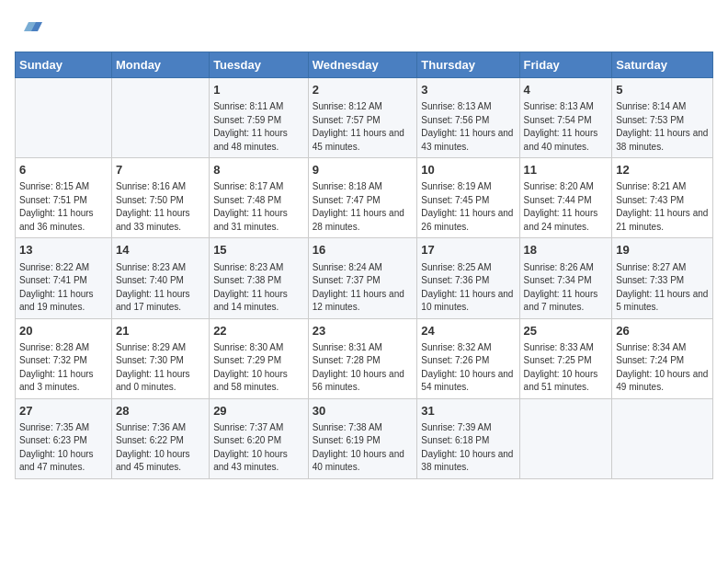 Image resolution: width=728 pixels, height=563 pixels. Describe the element at coordinates (160, 411) in the screenshot. I see `day-number: 28` at that location.